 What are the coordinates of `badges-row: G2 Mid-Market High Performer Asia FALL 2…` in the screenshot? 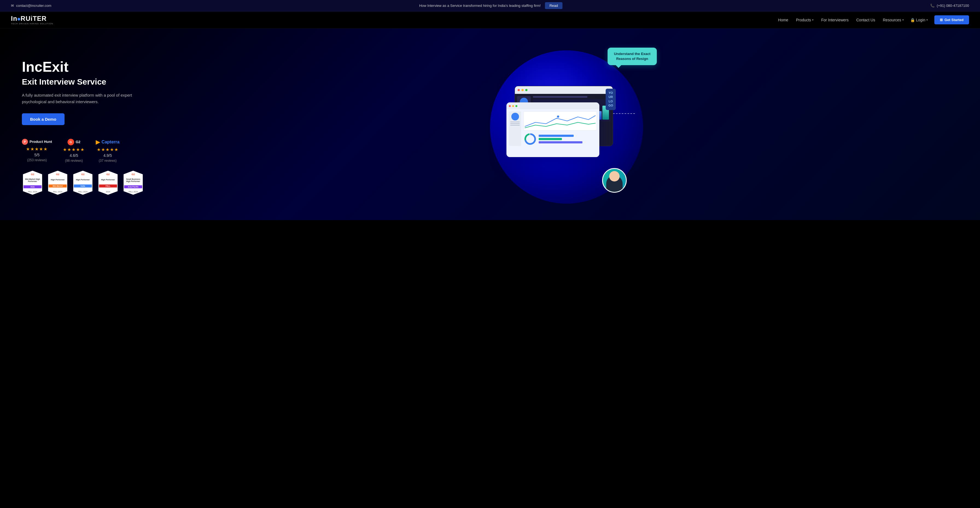 It's located at (93, 183).